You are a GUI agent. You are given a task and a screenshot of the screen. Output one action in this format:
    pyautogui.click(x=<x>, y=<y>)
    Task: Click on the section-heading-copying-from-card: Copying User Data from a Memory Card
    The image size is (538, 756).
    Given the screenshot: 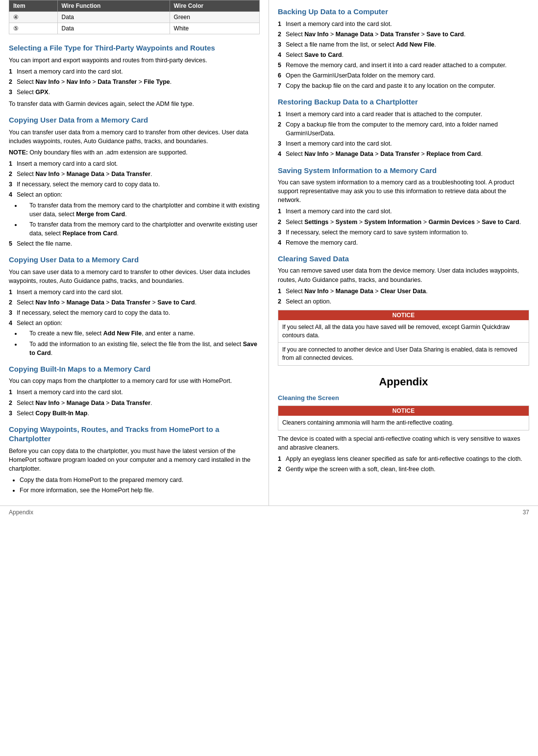 What is the action you would take?
    pyautogui.click(x=134, y=120)
    